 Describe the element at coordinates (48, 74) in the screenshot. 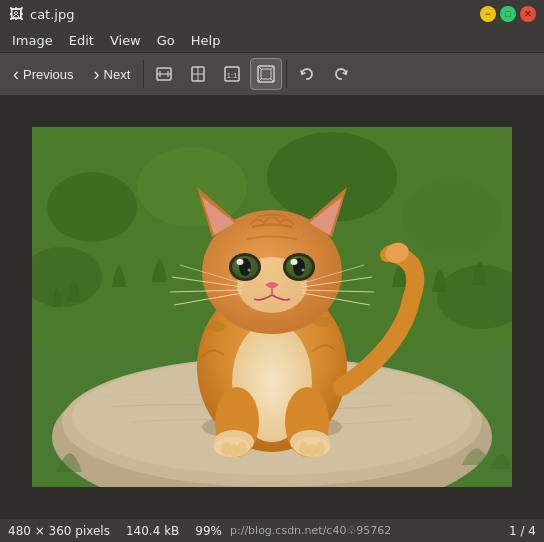

I see `previous-label: Previous` at that location.